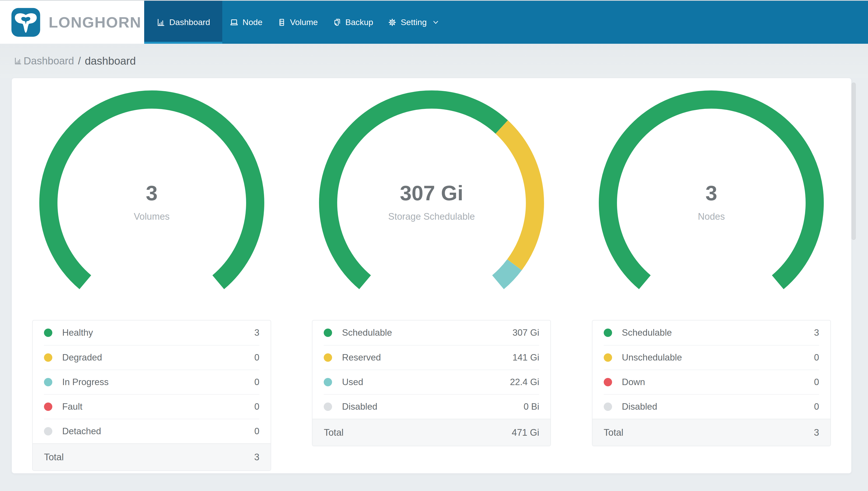 The image size is (868, 491). I want to click on legend-label: In Progress, so click(85, 382).